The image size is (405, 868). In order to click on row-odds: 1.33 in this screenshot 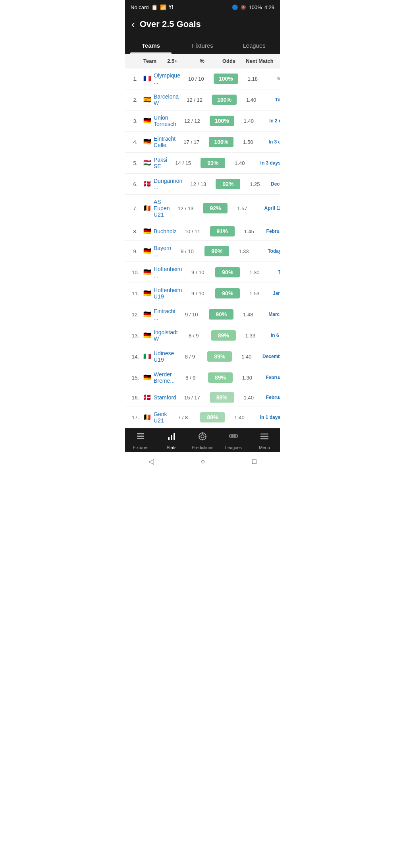, I will do `click(250, 335)`.